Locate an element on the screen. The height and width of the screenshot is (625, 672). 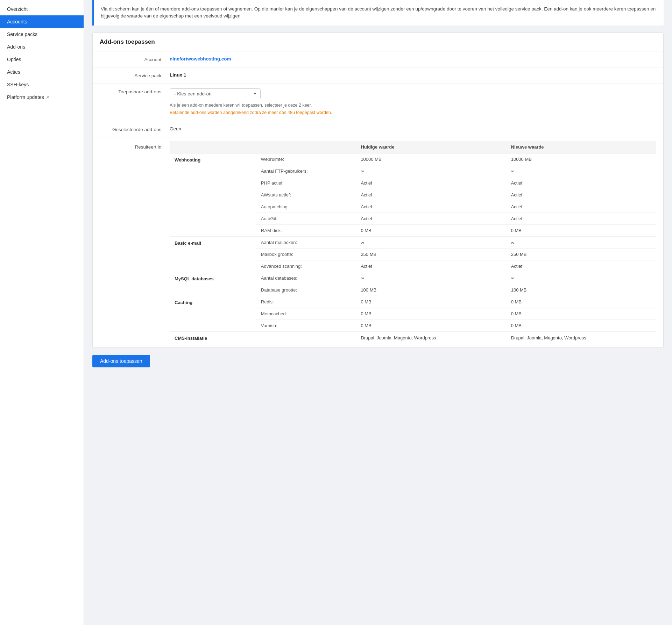
col-property is located at coordinates (306, 147).